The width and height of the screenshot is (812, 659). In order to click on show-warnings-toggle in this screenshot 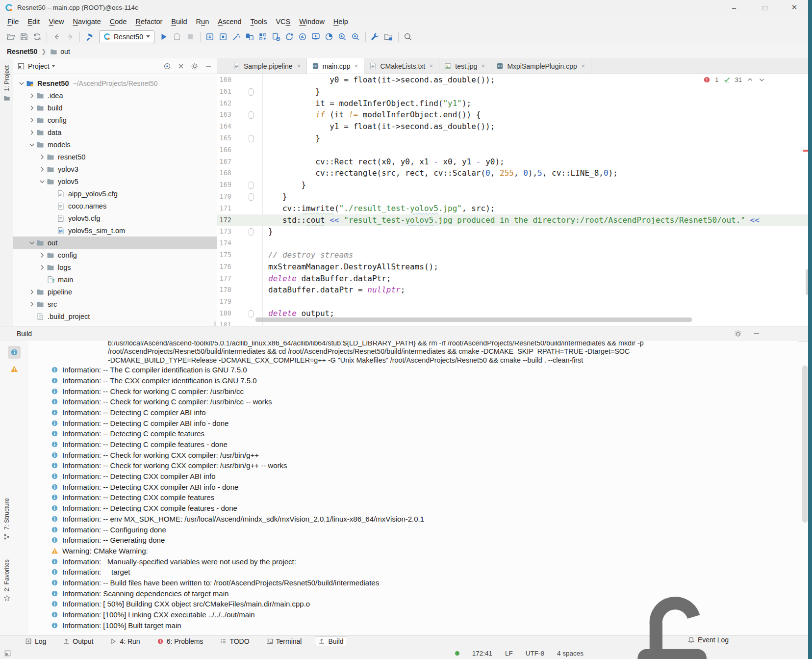, I will do `click(14, 369)`.